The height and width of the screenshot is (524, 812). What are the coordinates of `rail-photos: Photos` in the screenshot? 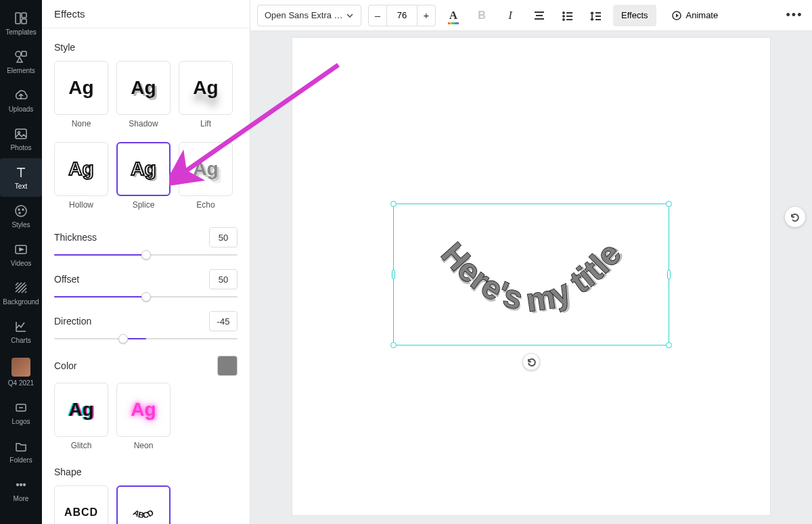 It's located at (21, 139).